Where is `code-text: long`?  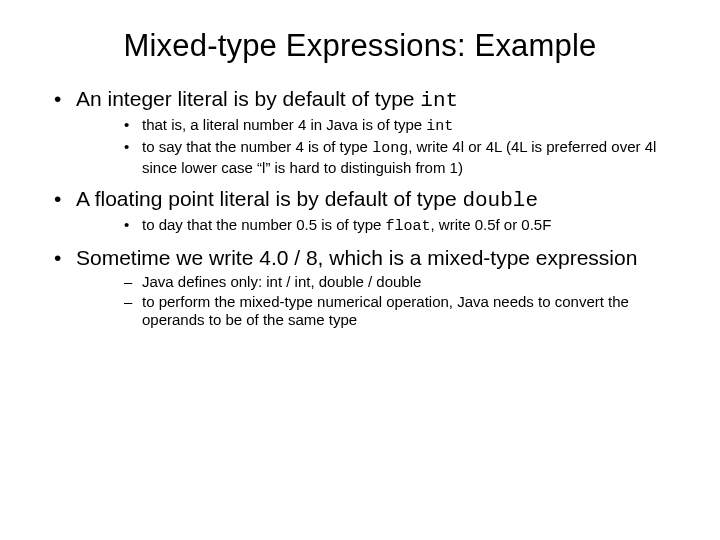
code-text: long is located at coordinates (390, 148).